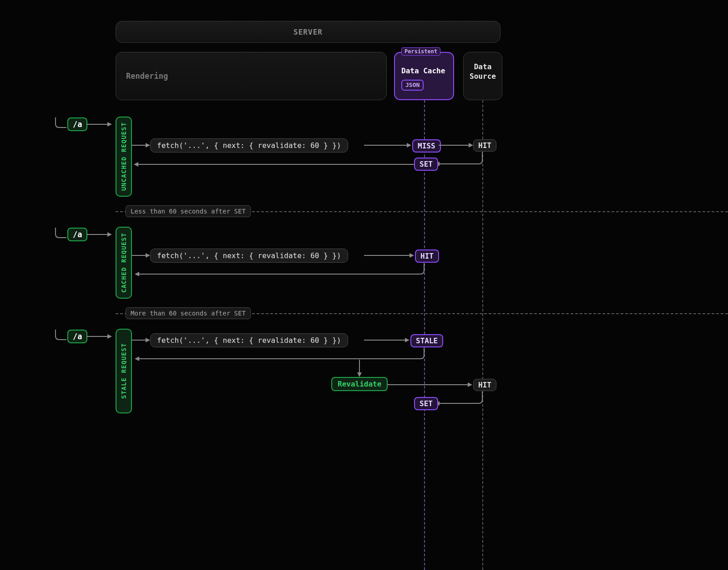 This screenshot has width=728, height=570. What do you see at coordinates (280, 356) in the screenshot?
I see `arrow-stale-return` at bounding box center [280, 356].